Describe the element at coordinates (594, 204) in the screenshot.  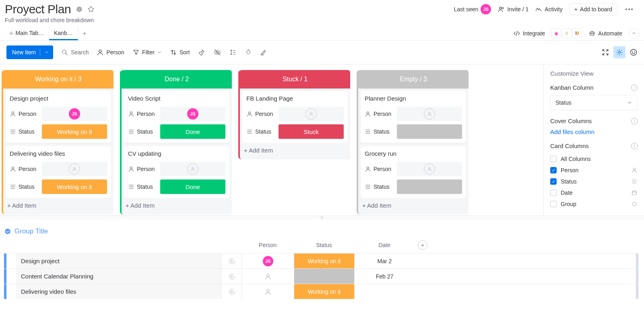
I see `checkbox-group: Group` at that location.